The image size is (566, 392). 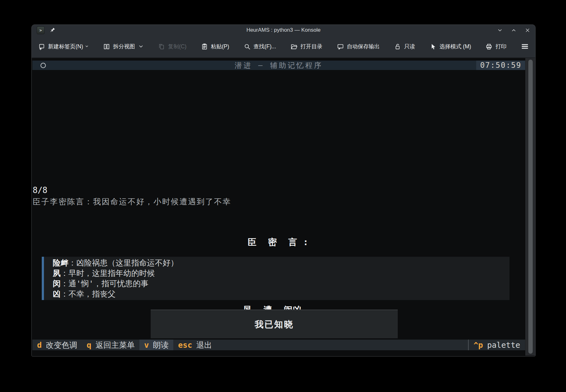 I want to click on tui-app-title: 潜进 – 辅助记忆程序, so click(x=279, y=65).